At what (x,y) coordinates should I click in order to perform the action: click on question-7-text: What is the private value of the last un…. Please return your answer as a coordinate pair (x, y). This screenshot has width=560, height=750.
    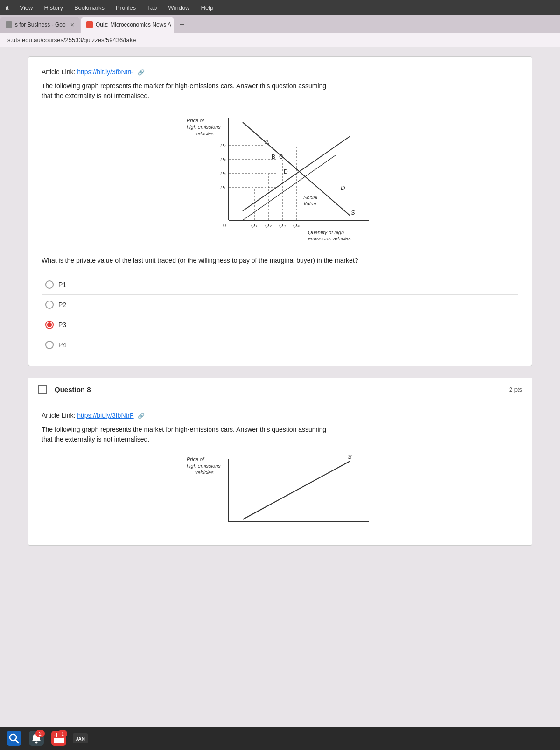
    Looking at the image, I should click on (280, 260).